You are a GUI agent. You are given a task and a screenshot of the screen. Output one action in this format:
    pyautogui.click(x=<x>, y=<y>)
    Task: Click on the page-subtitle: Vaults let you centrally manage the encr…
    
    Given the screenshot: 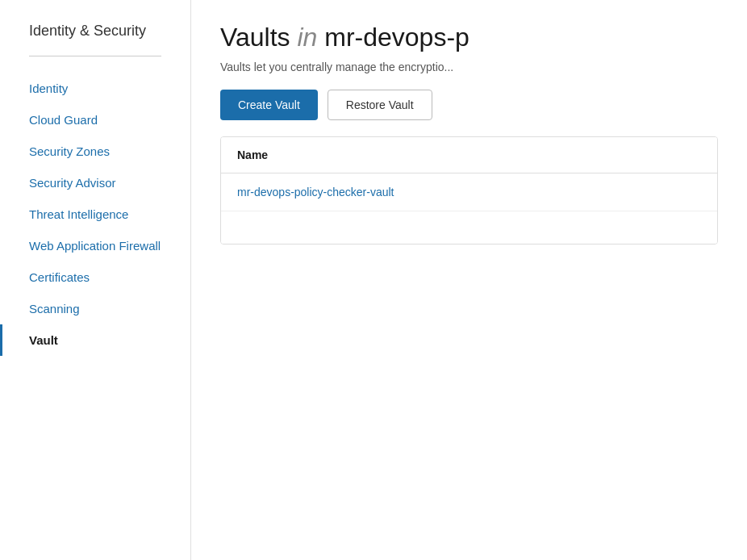 What is the action you would take?
    pyautogui.click(x=454, y=67)
    